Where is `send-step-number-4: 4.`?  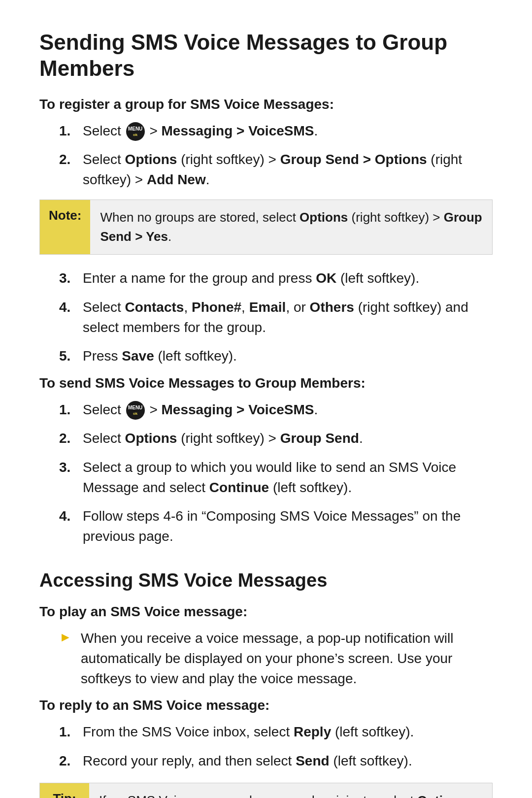 send-step-number-4: 4. is located at coordinates (71, 516).